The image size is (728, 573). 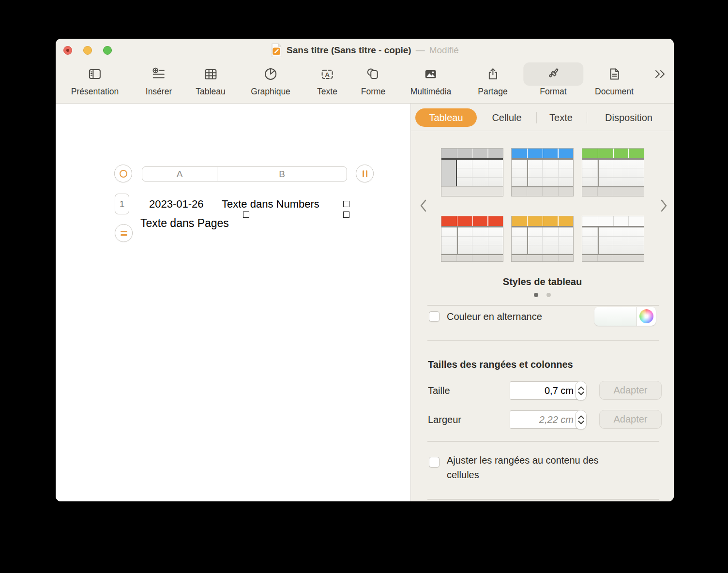 I want to click on photo-icon, so click(x=431, y=74).